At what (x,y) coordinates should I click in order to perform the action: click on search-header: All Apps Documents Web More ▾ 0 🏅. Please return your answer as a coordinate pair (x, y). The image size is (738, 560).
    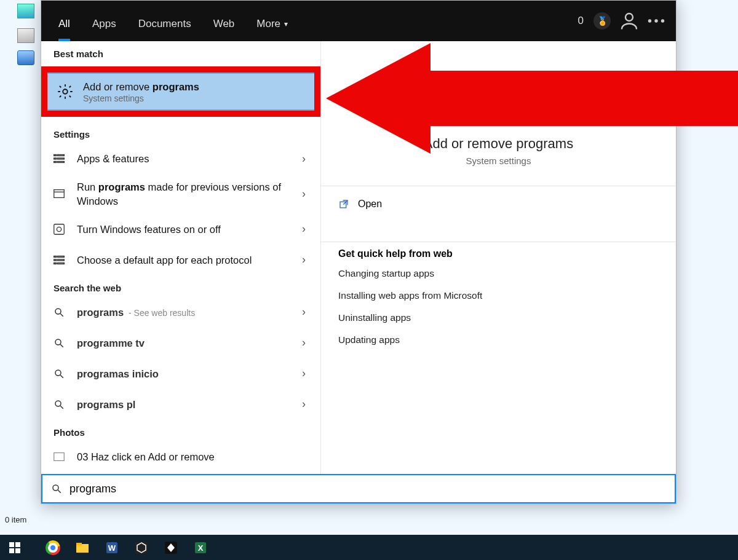
    Looking at the image, I should click on (359, 21).